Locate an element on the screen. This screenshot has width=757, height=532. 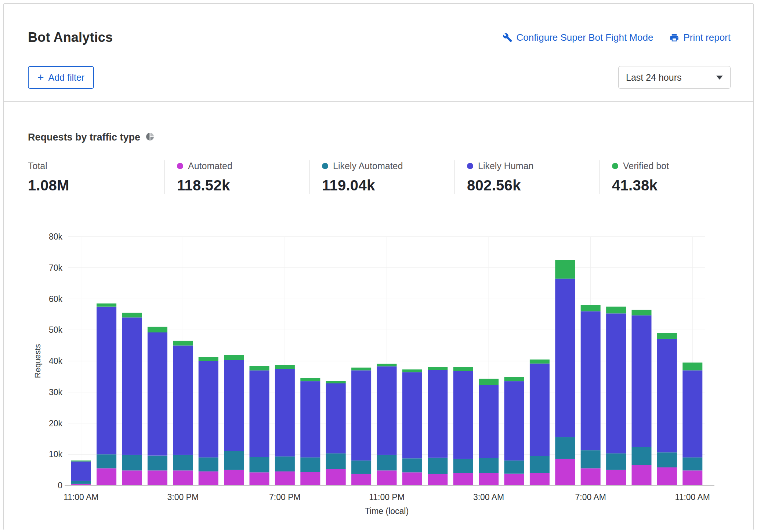
configure-super-bot-fight-mode-link: Configure Super Bot Fight Mode is located at coordinates (578, 37).